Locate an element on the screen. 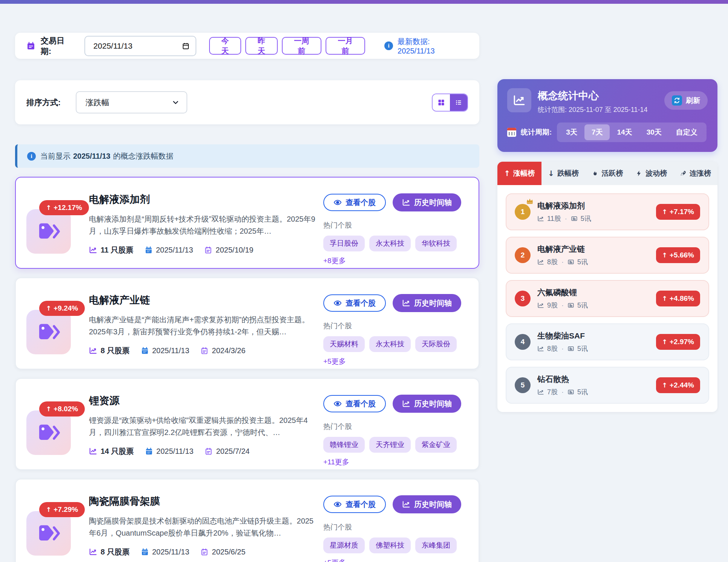  rank-item: 2 电解液产业链 8股 · 5讯 ↑+5.66% is located at coordinates (607, 255).